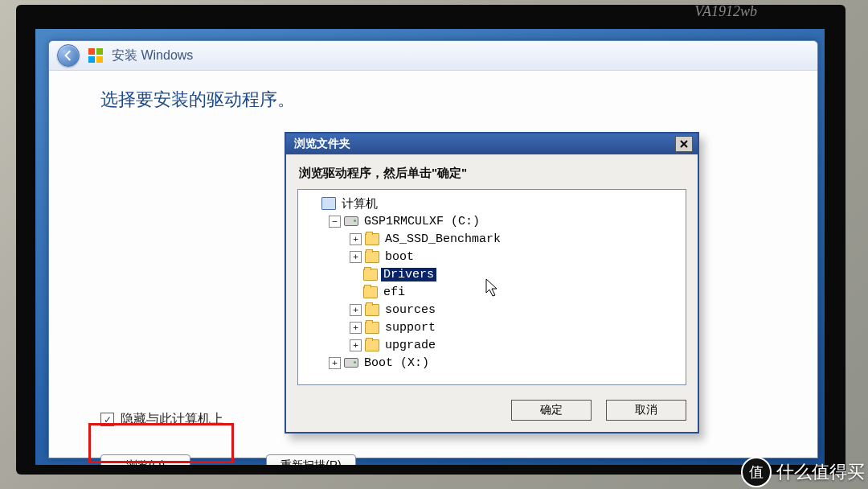 This screenshot has width=868, height=489. I want to click on tree-node: 计算机, so click(492, 203).